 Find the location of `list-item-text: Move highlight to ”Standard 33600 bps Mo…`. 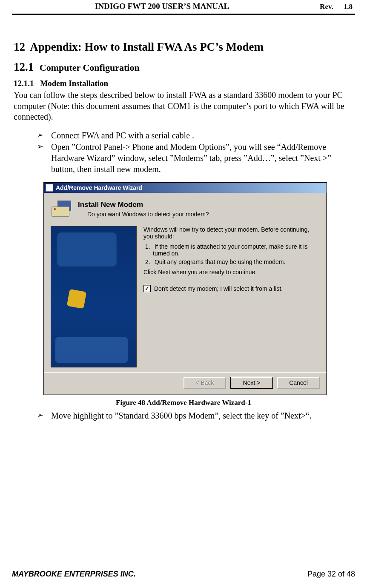

list-item-text: Move highlight to ”Standard 33600 bps Mo… is located at coordinates (181, 416).